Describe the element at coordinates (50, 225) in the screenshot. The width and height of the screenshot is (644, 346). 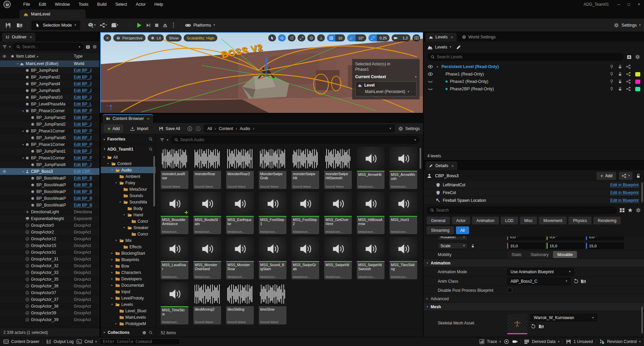
I see `outliner-row: GroupActor0GroupAct` at that location.